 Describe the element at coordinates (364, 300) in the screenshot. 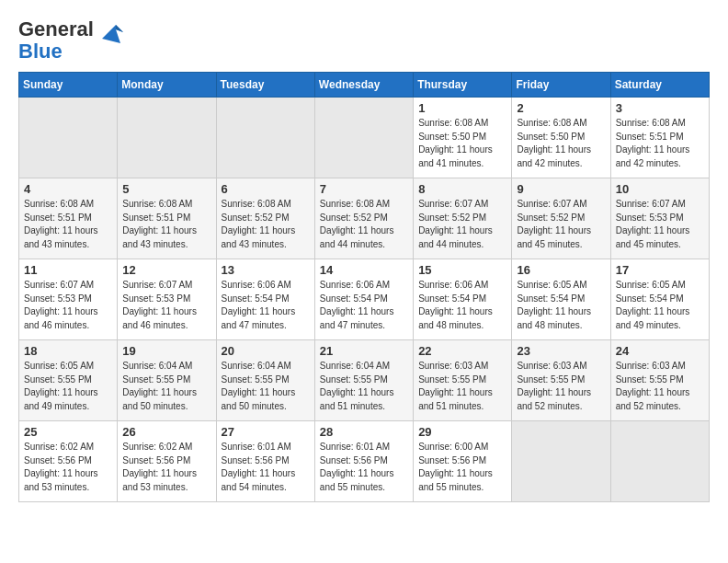

I see `calendar-week-row: 11Sunrise: 6:07 AM Sunset: 5:53 PM Dayli…` at that location.